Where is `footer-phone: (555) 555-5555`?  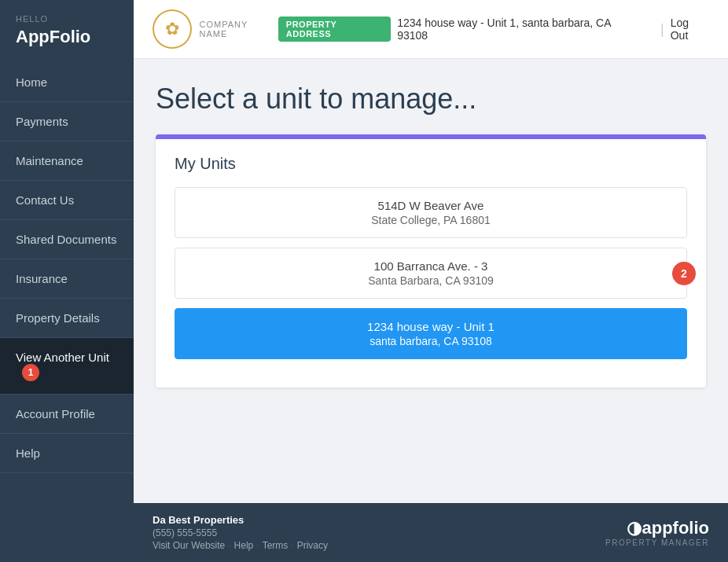
footer-phone: (555) 555-5555 is located at coordinates (241, 533).